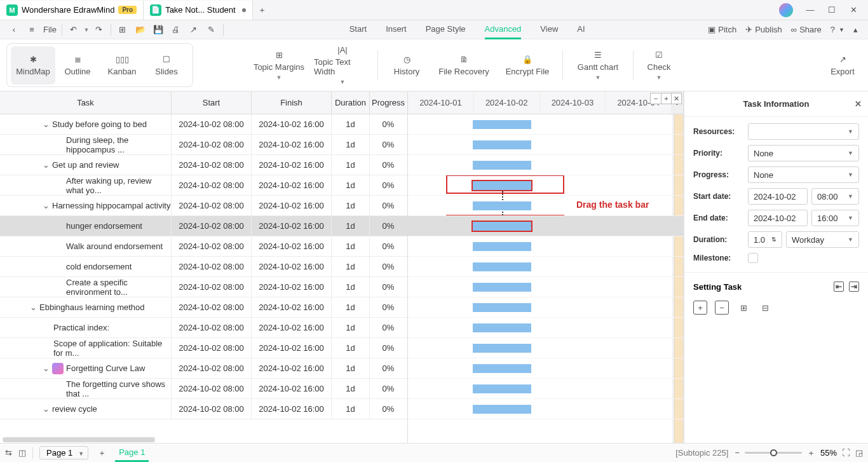  I want to click on menu-view: View, so click(549, 30).